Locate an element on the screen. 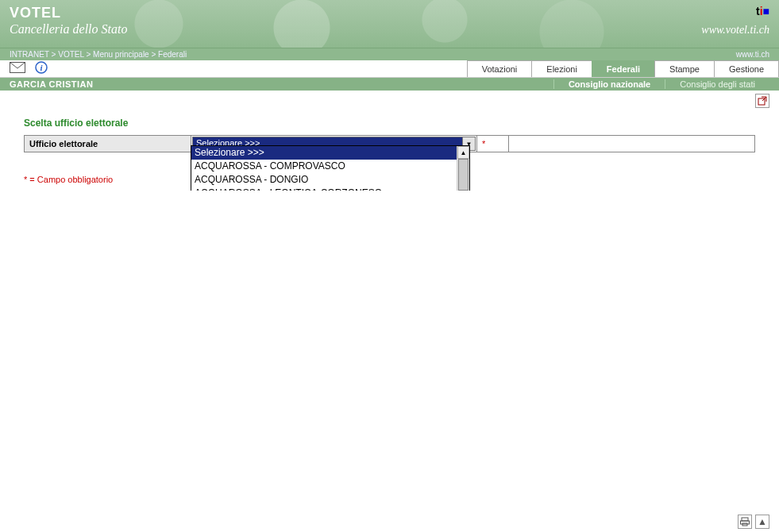 The height and width of the screenshot is (532, 779). sub-tabs: Consiglio nazionaleConsiglio degli stati is located at coordinates (661, 84).